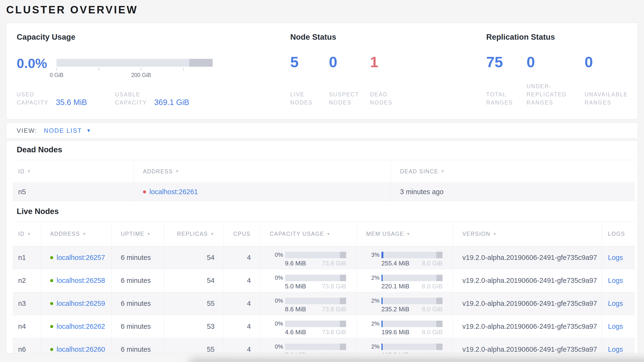 This screenshot has width=644, height=362. I want to click on under-replicated-ranges-count: 0, so click(531, 62).